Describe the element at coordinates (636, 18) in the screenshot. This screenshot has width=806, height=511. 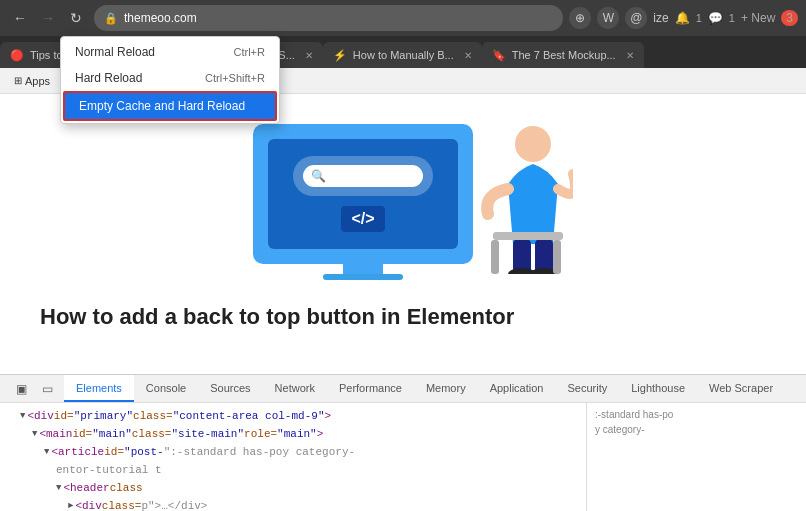
I see `extension-icon-3: @` at that location.